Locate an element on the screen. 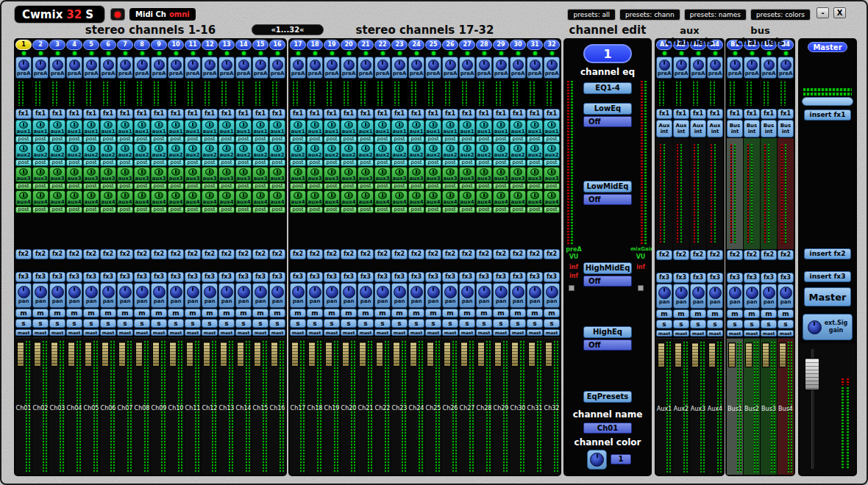 Image resolution: width=868 pixels, height=485 pixels. ext-sig-gain-knob is located at coordinates (815, 328).